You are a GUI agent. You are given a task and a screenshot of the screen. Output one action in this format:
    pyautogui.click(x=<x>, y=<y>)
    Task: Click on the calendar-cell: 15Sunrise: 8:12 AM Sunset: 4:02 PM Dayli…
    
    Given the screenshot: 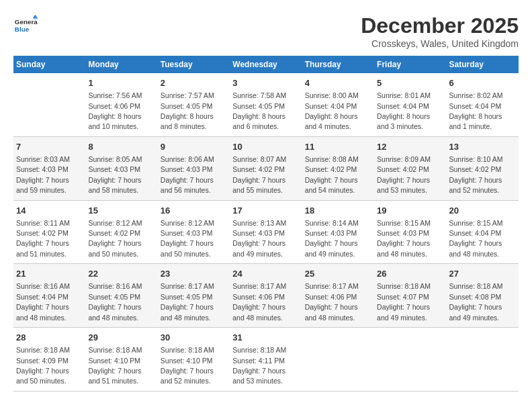 What is the action you would take?
    pyautogui.click(x=121, y=232)
    